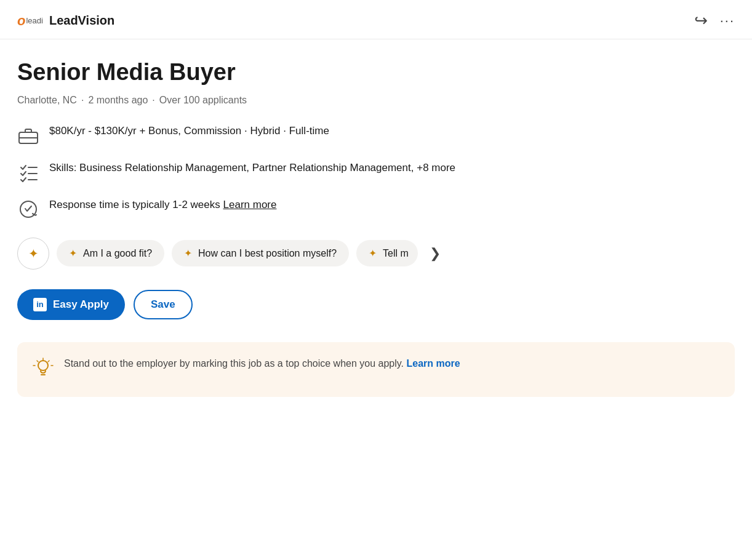 Image resolution: width=752 pixels, height=560 pixels. Describe the element at coordinates (40, 305) in the screenshot. I see `linkedin-in-icon: in` at that location.